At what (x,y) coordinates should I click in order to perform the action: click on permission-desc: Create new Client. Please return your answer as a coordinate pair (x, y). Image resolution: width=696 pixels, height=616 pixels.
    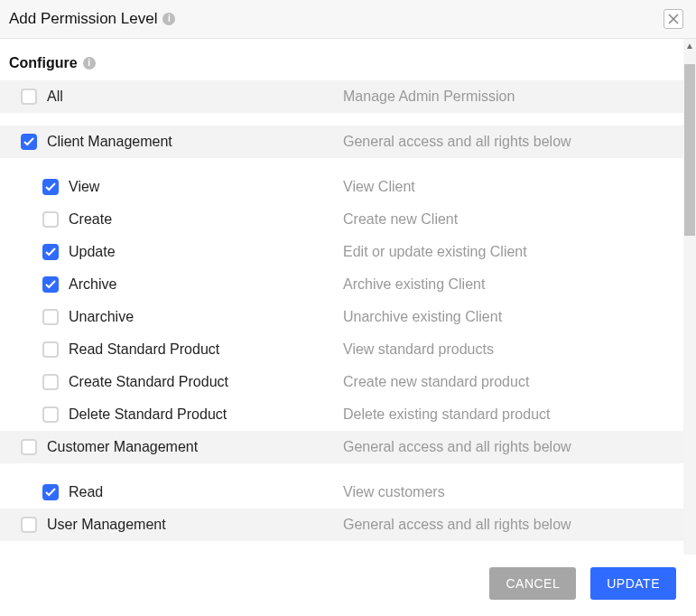
    Looking at the image, I should click on (513, 219).